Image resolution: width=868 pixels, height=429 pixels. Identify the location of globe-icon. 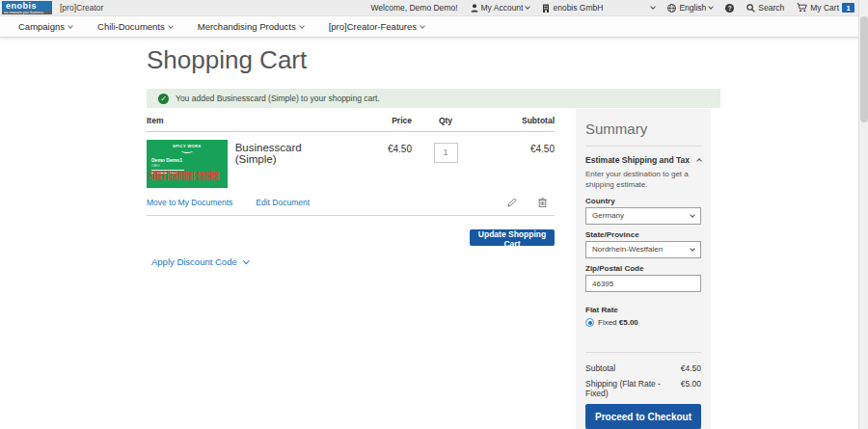
(671, 8).